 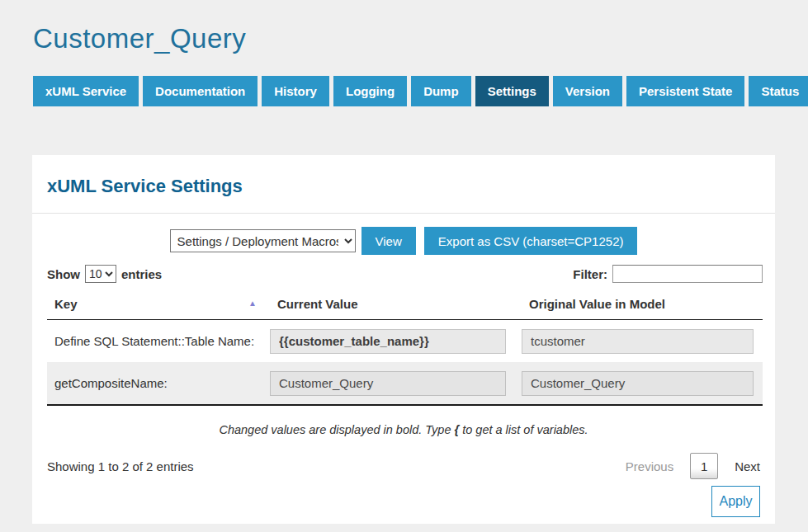 I want to click on tab-version: Version, so click(x=588, y=91).